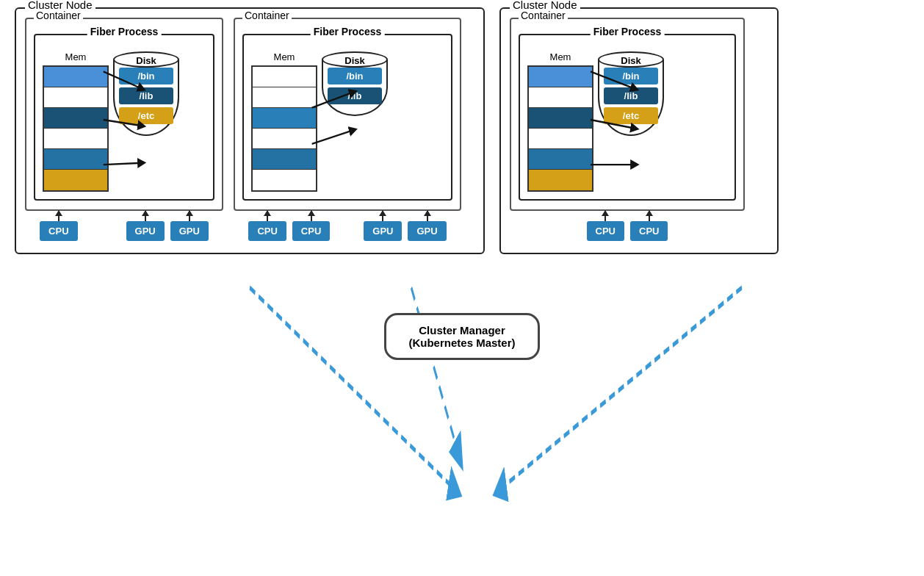 This screenshot has height=576, width=924. Describe the element at coordinates (124, 129) in the screenshot. I see `container1-wrapper: Container Fiber Process Mem` at that location.